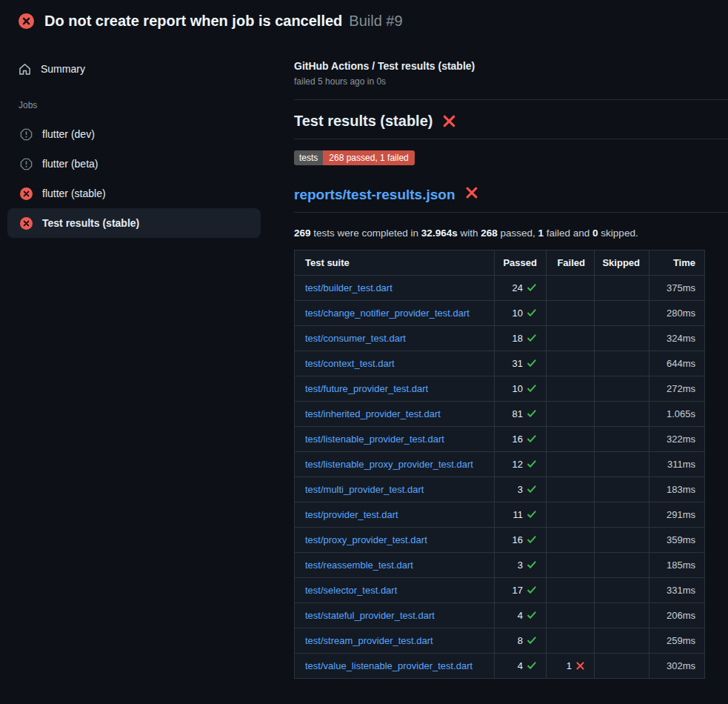 The width and height of the screenshot is (728, 704). Describe the element at coordinates (366, 233) in the screenshot. I see `summary-seg: tests were completed in` at that location.